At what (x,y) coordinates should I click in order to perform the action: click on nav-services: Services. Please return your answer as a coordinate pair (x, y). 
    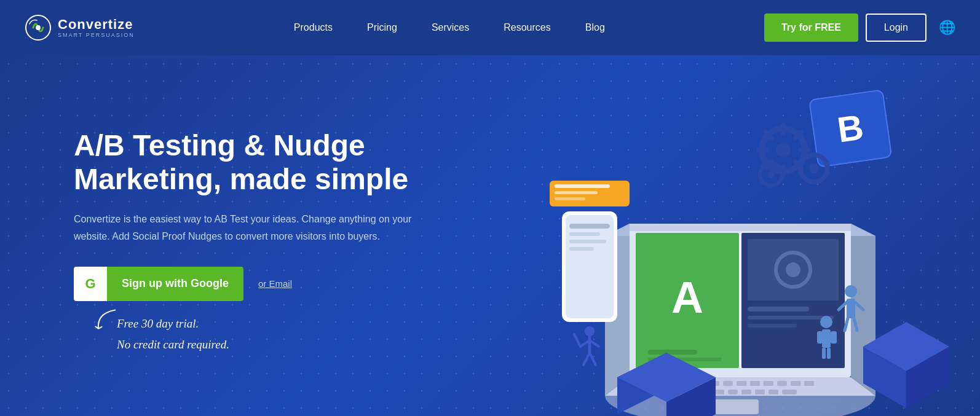
    Looking at the image, I should click on (450, 28).